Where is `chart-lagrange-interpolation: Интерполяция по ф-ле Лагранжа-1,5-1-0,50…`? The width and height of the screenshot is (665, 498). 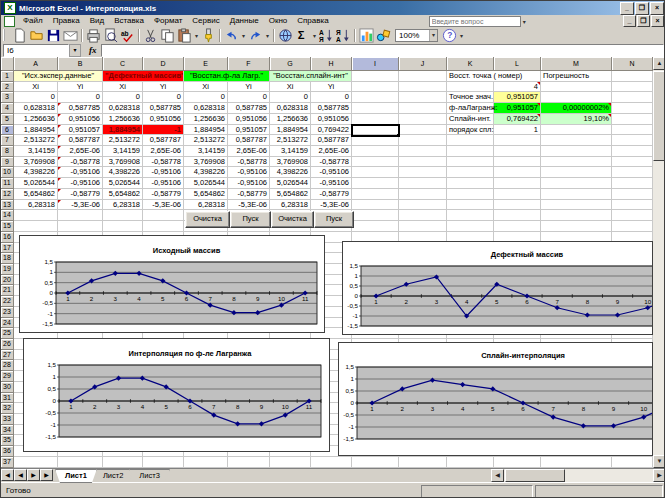
chart-lagrange-interpolation: Интерполяция по ф-ле Лагранжа-1,5-1-0,50… is located at coordinates (176, 395).